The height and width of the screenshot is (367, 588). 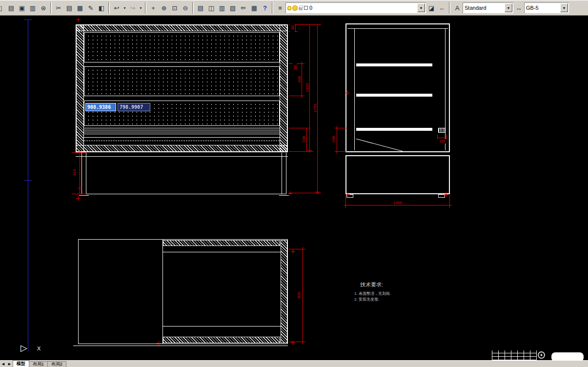 I want to click on layer-color-swatch, so click(x=306, y=8).